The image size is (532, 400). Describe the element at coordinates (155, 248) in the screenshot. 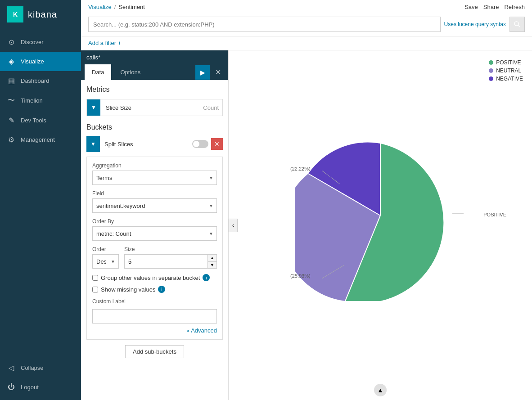

I see `bucket-content: Aggregation Terms Filters Date Histogram…` at that location.